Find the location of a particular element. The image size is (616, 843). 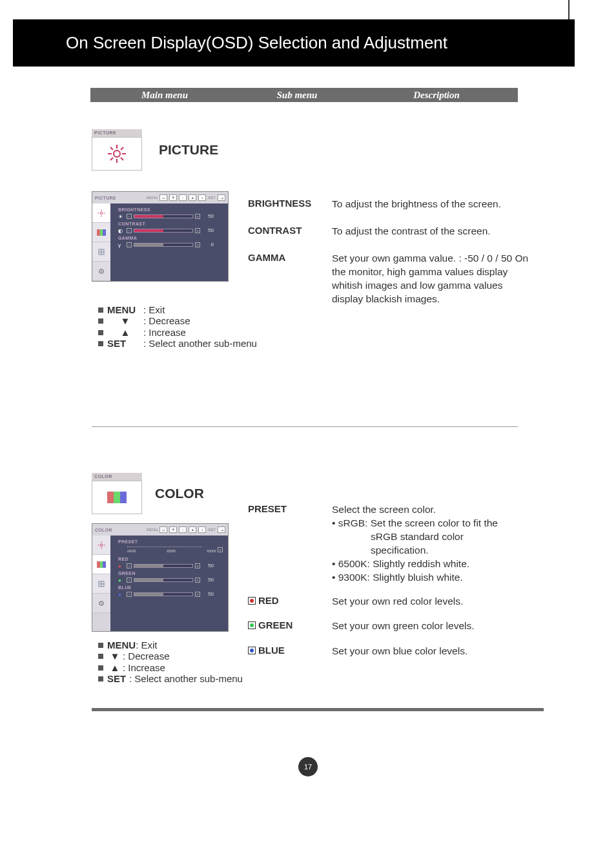

color-icon-label: COLOR is located at coordinates (117, 477).